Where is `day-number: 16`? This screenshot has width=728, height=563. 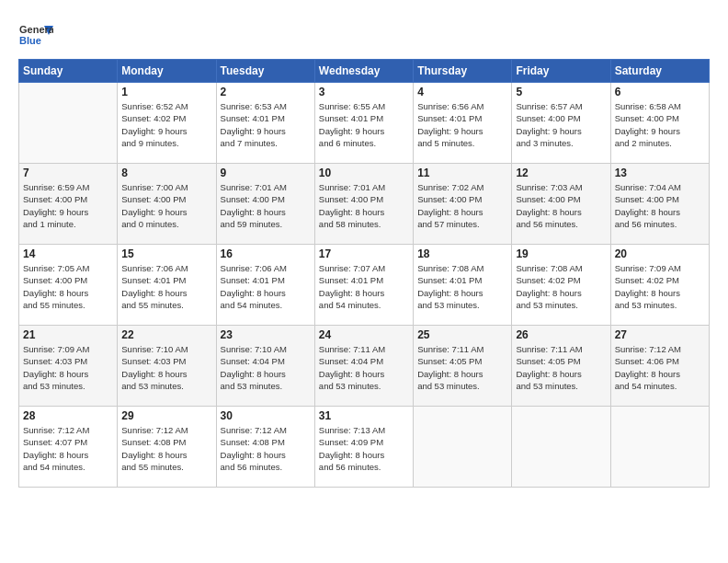 day-number: 16 is located at coordinates (266, 254).